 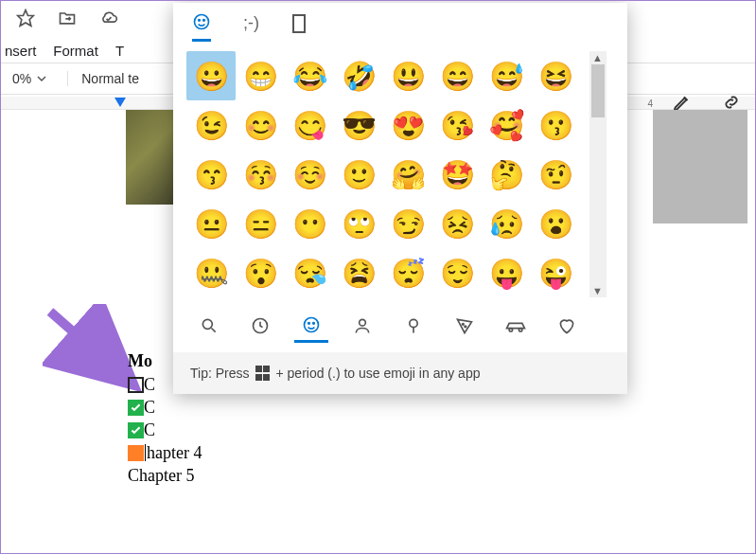 What do you see at coordinates (263, 373) in the screenshot?
I see `windows-key-icon` at bounding box center [263, 373].